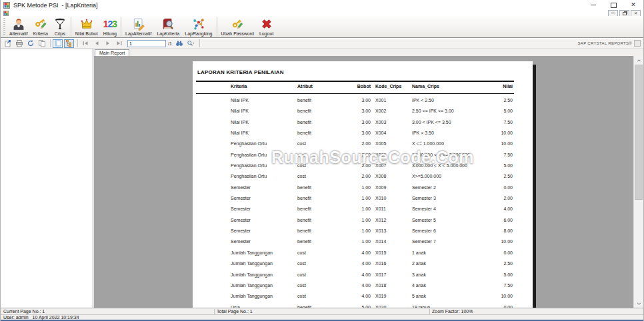 This screenshot has width=644, height=321. I want to click on ubah-password-label: Ubah Password, so click(237, 33).